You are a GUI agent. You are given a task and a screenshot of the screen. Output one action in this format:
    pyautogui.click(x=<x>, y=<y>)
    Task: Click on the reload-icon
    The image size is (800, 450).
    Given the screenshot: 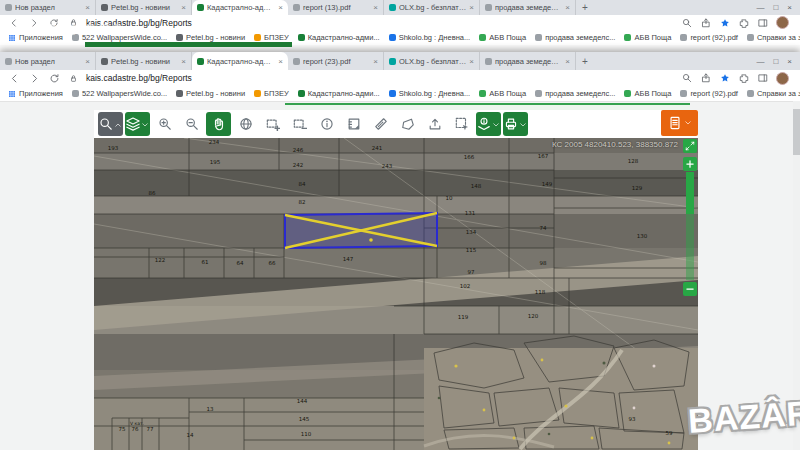 What is the action you would take?
    pyautogui.click(x=54, y=78)
    